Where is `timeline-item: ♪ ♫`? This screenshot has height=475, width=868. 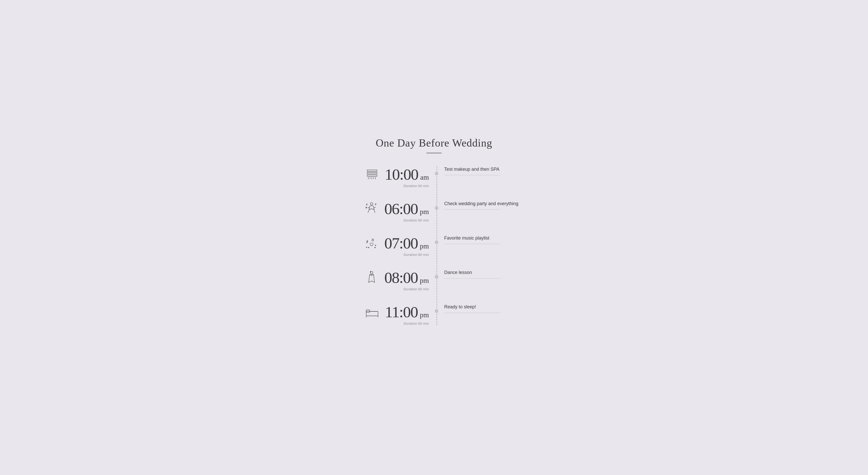
timeline-item: ♪ ♫ is located at coordinates (434, 246).